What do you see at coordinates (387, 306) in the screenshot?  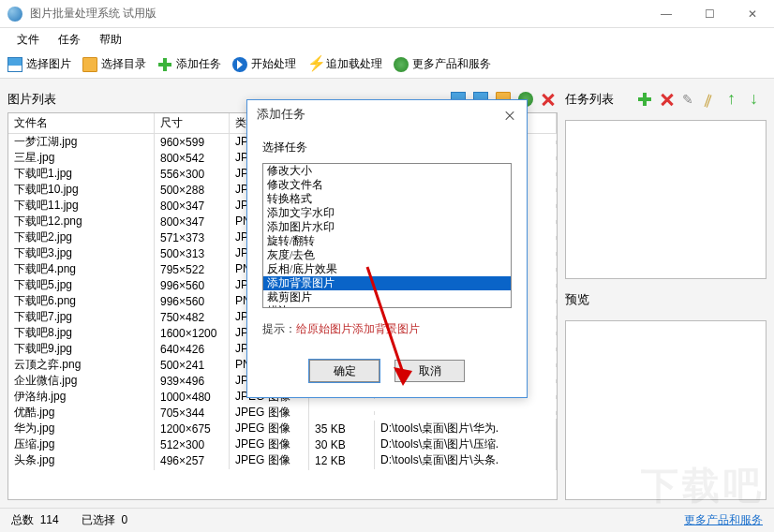 I see `task-option: 描边` at bounding box center [387, 306].